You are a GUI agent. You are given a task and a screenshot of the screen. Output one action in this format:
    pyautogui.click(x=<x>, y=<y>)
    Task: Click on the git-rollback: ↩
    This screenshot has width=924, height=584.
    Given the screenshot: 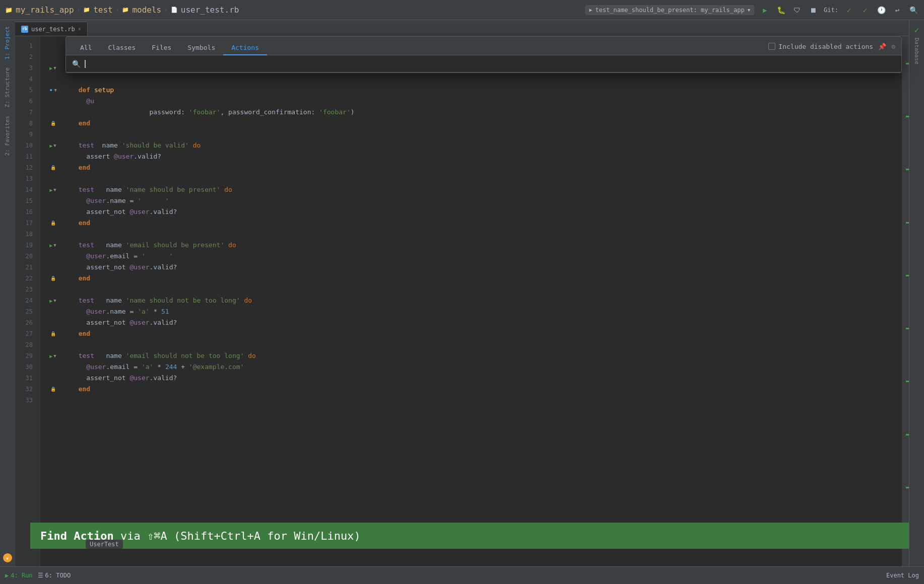 What is the action you would take?
    pyautogui.click(x=897, y=10)
    